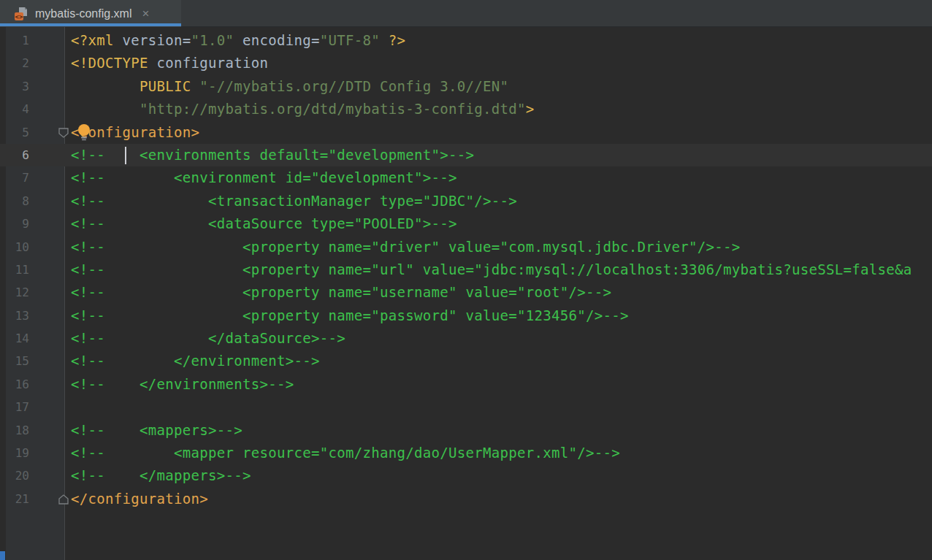  I want to click on editor-line-10: 10<!-- <property name="driver" value="co…, so click(466, 247).